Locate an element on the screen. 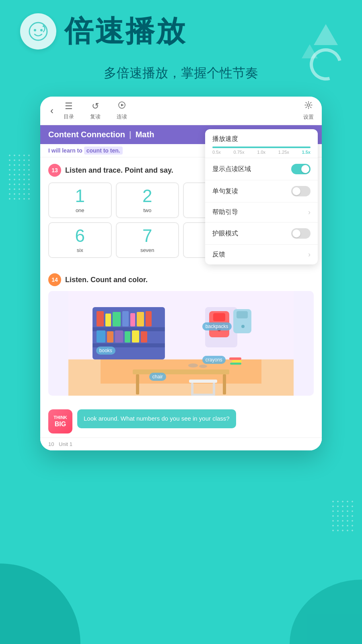  feedback-chevron: › is located at coordinates (309, 254).